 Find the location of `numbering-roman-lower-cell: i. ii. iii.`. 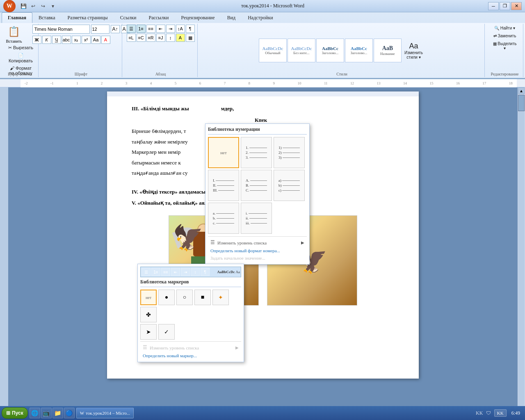

numbering-roman-lower-cell: i. ii. iii. is located at coordinates (256, 218).